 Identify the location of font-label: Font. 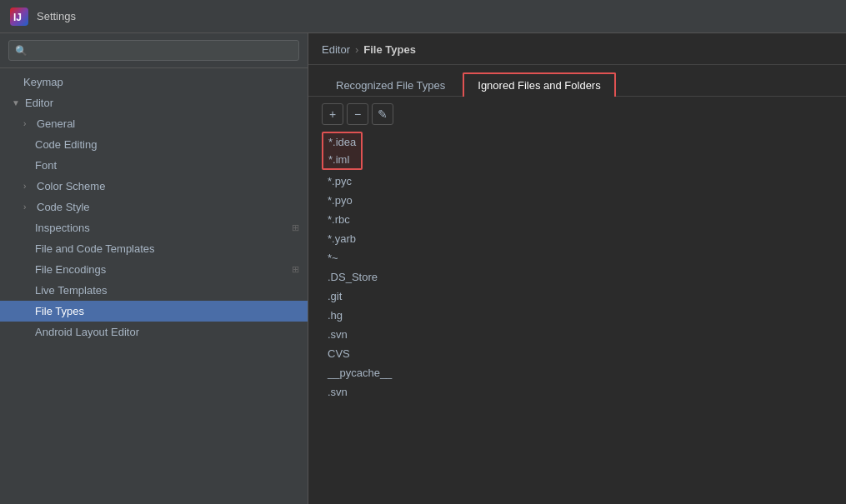
(46, 165).